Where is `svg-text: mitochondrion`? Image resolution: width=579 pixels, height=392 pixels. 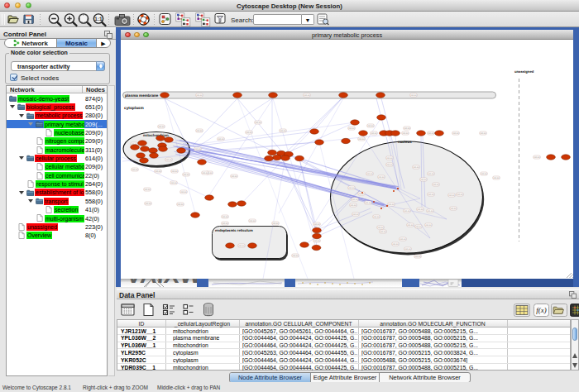
svg-text: mitochondrion is located at coordinates (156, 136).